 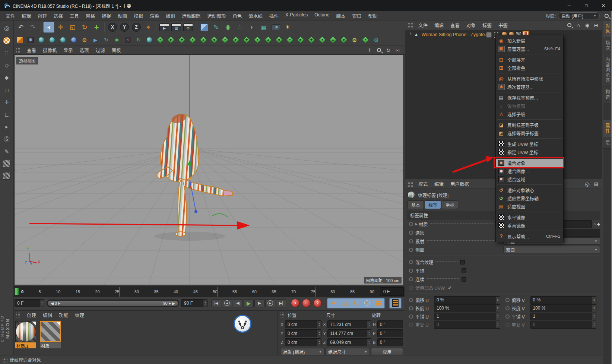 I want to click on menu-item-9: 渲染, so click(x=154, y=16).